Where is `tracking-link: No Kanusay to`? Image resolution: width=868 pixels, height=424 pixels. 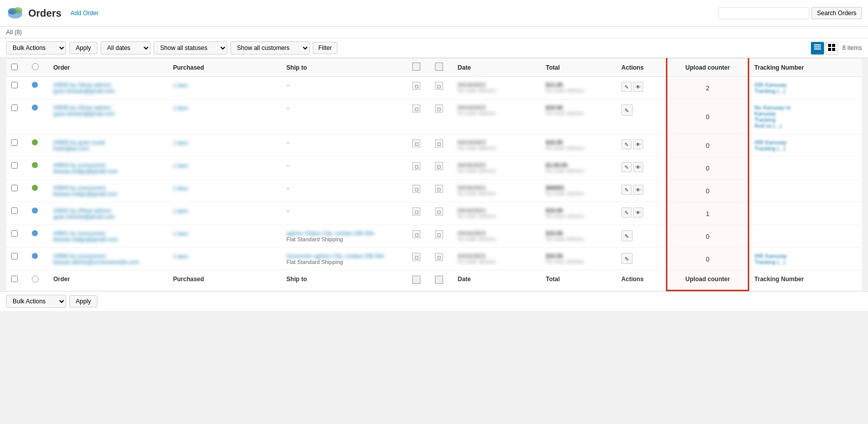 tracking-link: No Kanusay to is located at coordinates (805, 108).